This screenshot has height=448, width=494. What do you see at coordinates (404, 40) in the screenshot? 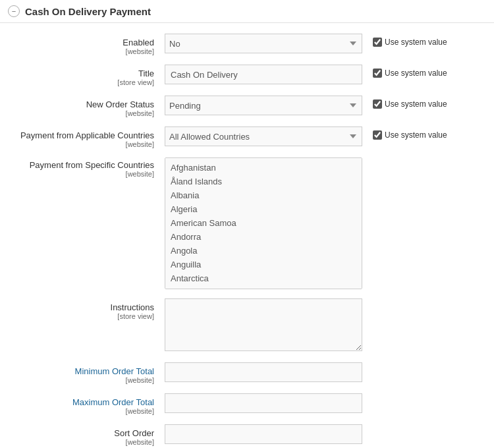
I see `enabled-system-col: Use system value` at bounding box center [404, 40].